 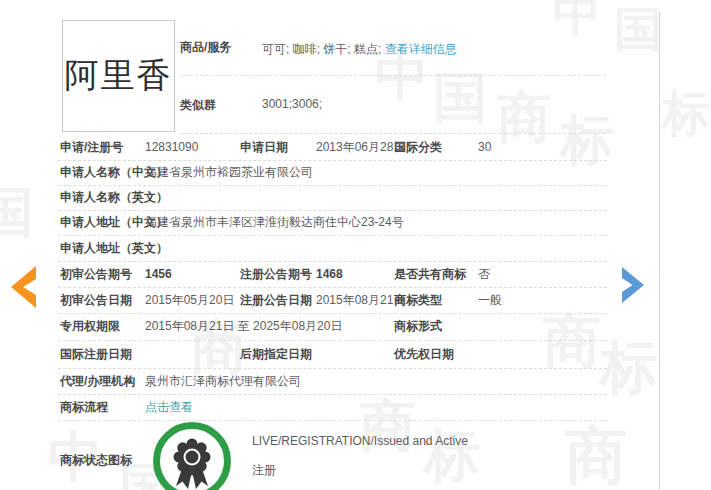 What do you see at coordinates (484, 148) in the screenshot?
I see `field-value: 30` at bounding box center [484, 148].